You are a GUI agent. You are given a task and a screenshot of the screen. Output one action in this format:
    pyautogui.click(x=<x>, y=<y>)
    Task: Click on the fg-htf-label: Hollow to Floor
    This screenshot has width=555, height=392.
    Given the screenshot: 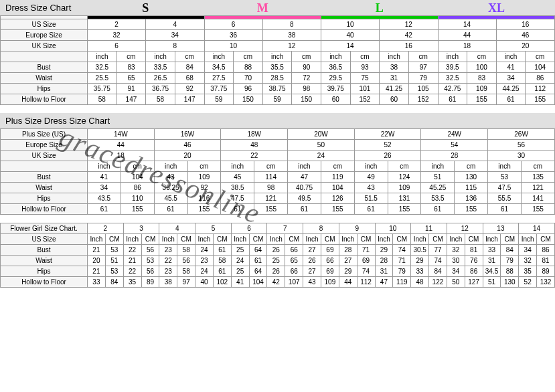 What is the action you would take?
    pyautogui.click(x=44, y=282)
    